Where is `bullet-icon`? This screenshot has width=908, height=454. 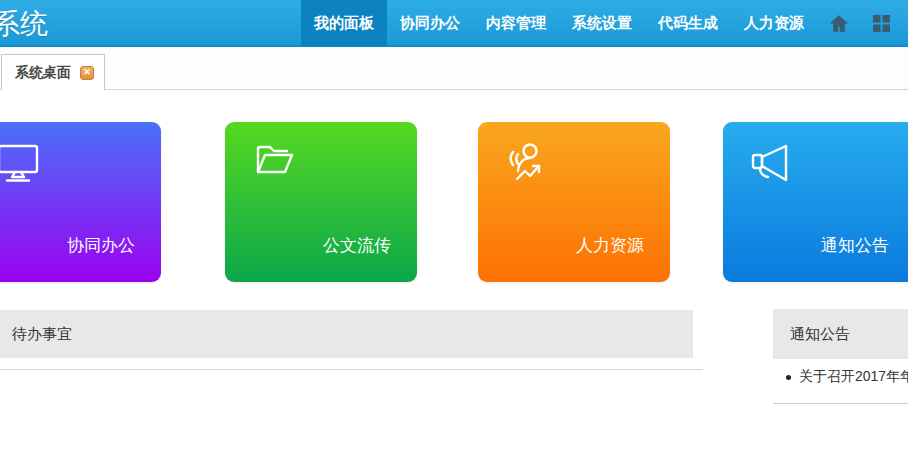 bullet-icon is located at coordinates (788, 378).